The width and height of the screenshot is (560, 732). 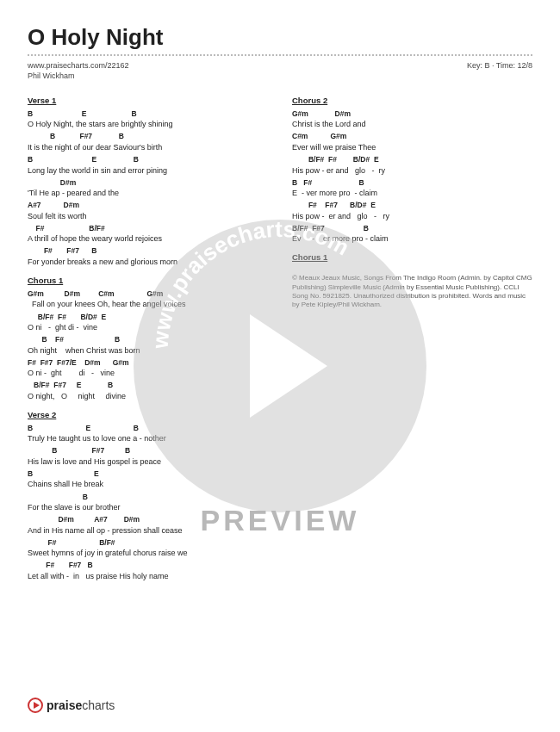 I want to click on section-verse-1: Verse 1, so click(x=148, y=102).